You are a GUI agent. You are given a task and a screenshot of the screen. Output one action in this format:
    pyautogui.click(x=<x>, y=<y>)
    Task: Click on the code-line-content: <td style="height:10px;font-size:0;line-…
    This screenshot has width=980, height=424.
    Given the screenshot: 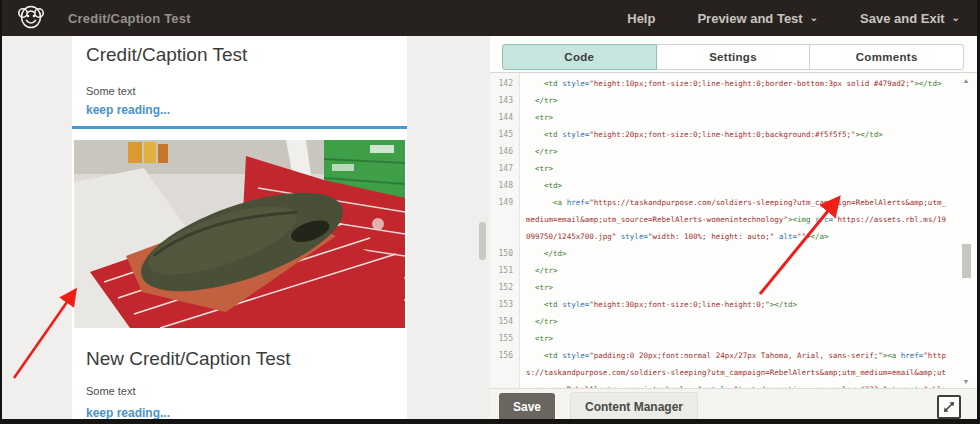 What is the action you would take?
    pyautogui.click(x=734, y=84)
    